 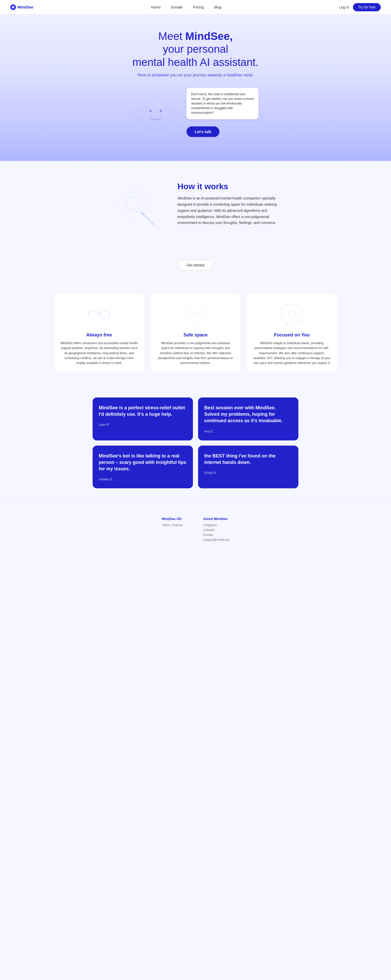 I want to click on how-icon, so click(x=136, y=208).